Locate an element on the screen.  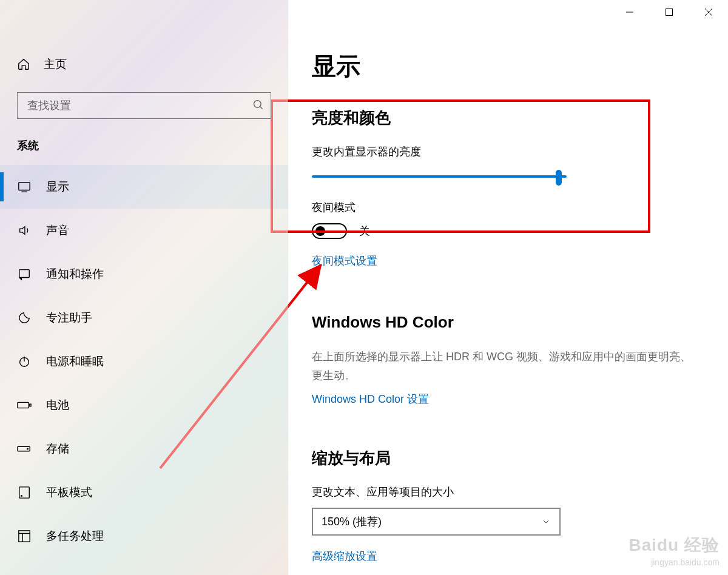
sidebar-category: 系统 is located at coordinates (144, 146).